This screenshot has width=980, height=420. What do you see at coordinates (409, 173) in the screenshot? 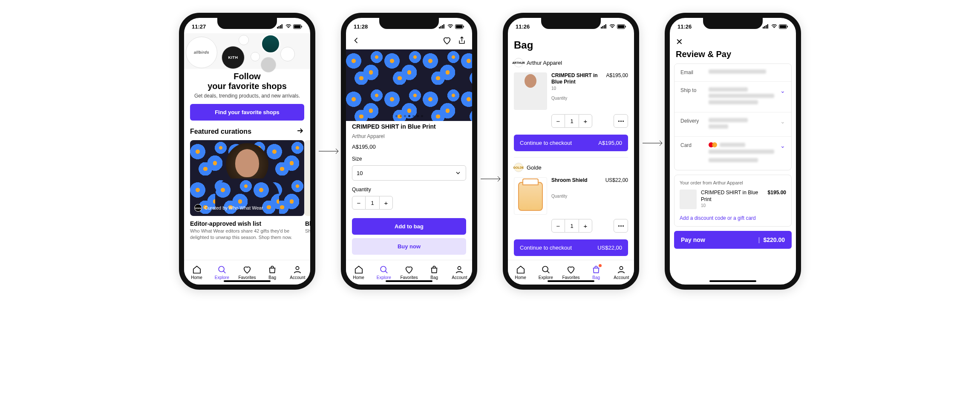
I see `size-select: 10` at bounding box center [409, 173].